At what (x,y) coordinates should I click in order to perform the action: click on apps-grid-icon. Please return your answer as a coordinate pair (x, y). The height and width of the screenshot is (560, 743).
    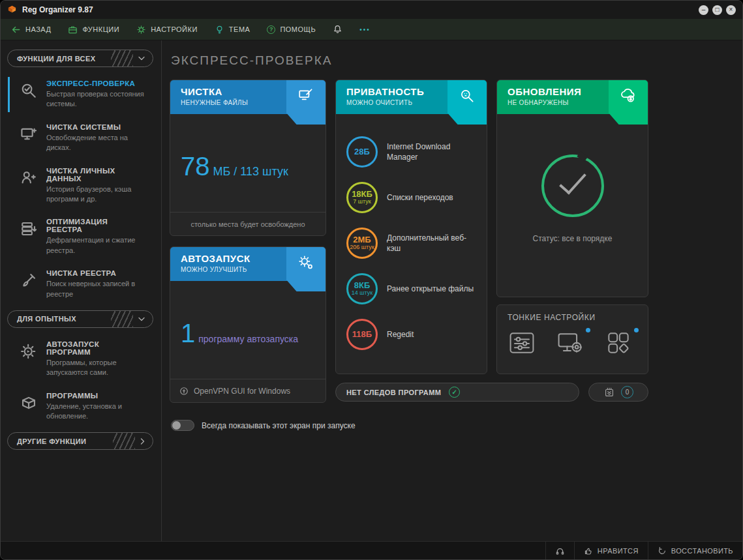
    Looking at the image, I should click on (618, 343).